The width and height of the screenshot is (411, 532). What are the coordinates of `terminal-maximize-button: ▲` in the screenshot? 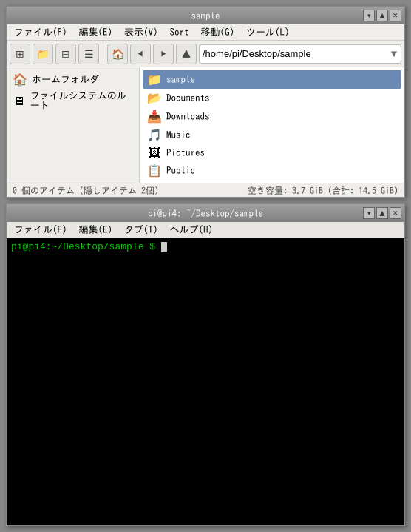 It's located at (382, 213).